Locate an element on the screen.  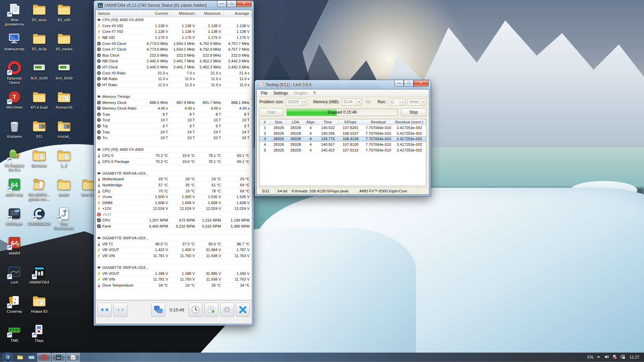
desktop-icon-kmplayer: KMPKMPlayer is located at coordinates (14, 216).